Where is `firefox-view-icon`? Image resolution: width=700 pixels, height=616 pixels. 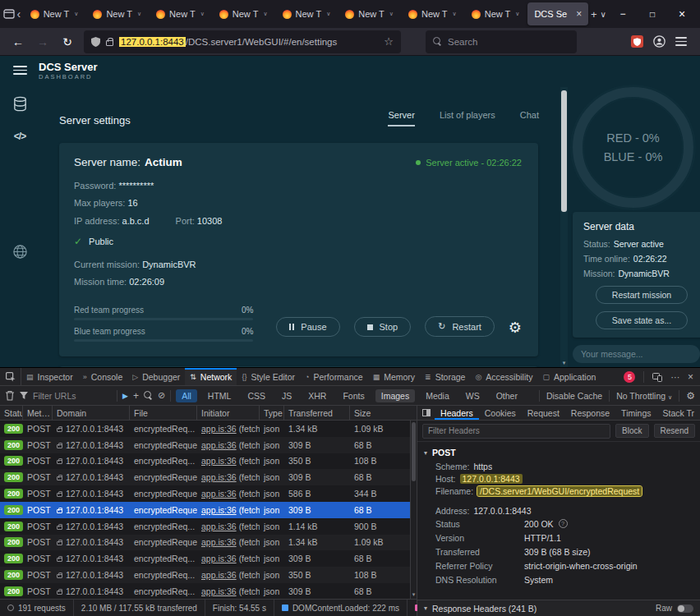 firefox-view-icon is located at coordinates (9, 14).